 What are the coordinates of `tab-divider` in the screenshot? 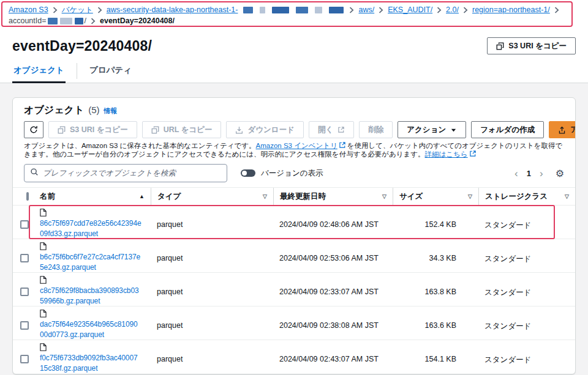 It's located at (77, 71).